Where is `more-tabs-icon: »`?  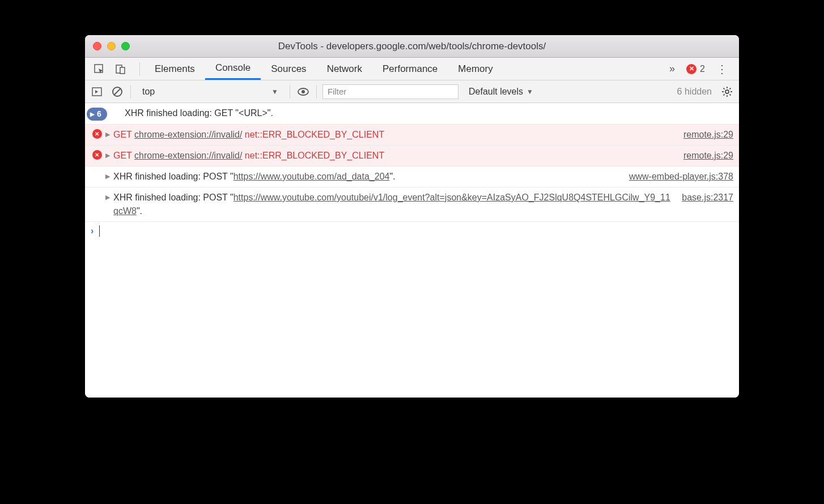
more-tabs-icon: » is located at coordinates (672, 69).